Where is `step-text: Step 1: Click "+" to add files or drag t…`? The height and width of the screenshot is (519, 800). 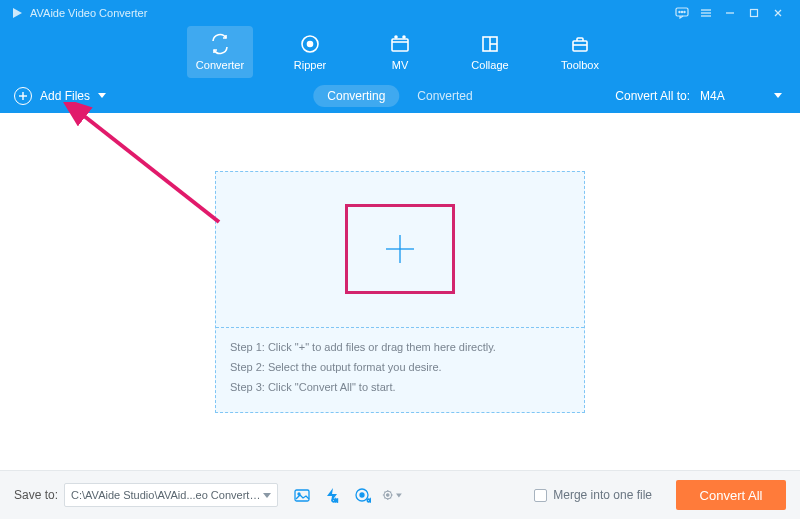 step-text: Step 1: Click "+" to add files or drag t… is located at coordinates (400, 348).